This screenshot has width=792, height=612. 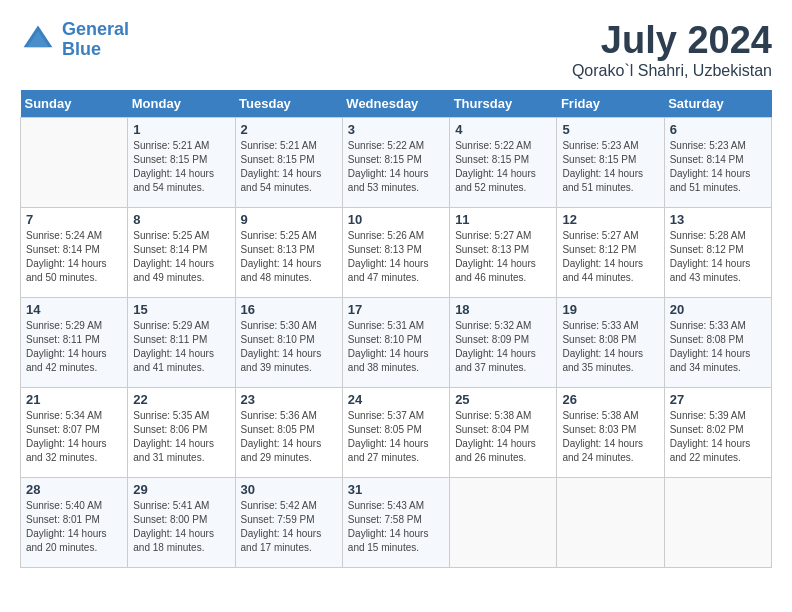 I want to click on day-info: Sunrise: 5:32 AM Sunset: 8:09 PM Dayligh…, so click(x=503, y=347).